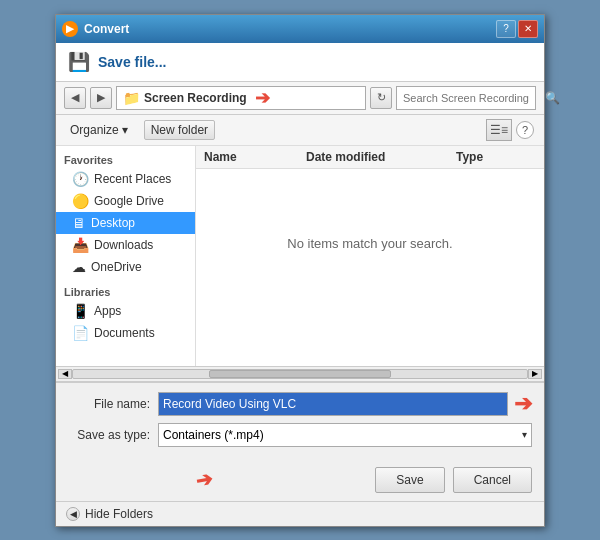 This screenshot has height=540, width=600. Describe the element at coordinates (116, 267) in the screenshot. I see `sidebar-label-onedrive: OneDrive` at that location.